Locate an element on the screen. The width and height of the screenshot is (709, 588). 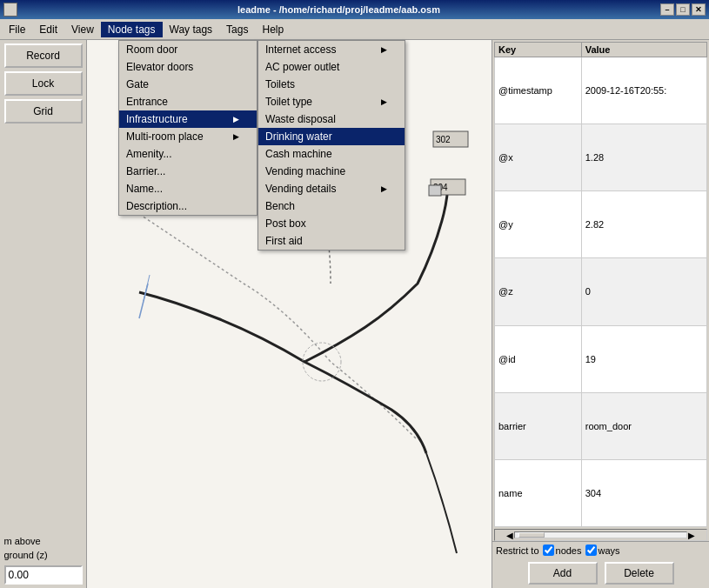
maximize-button: □ is located at coordinates (683, 10).